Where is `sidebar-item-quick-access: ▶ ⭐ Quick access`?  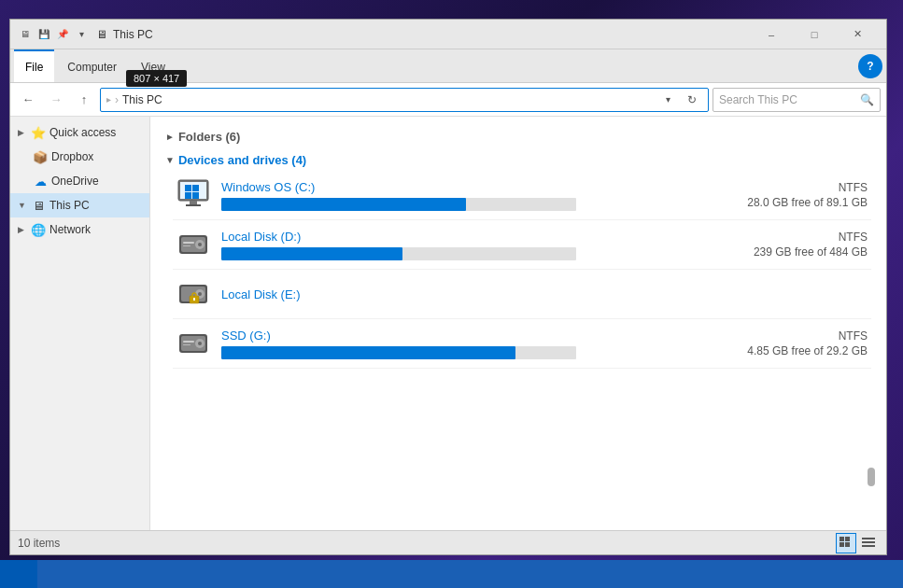
sidebar-item-quick-access: ▶ ⭐ Quick access is located at coordinates (80, 133).